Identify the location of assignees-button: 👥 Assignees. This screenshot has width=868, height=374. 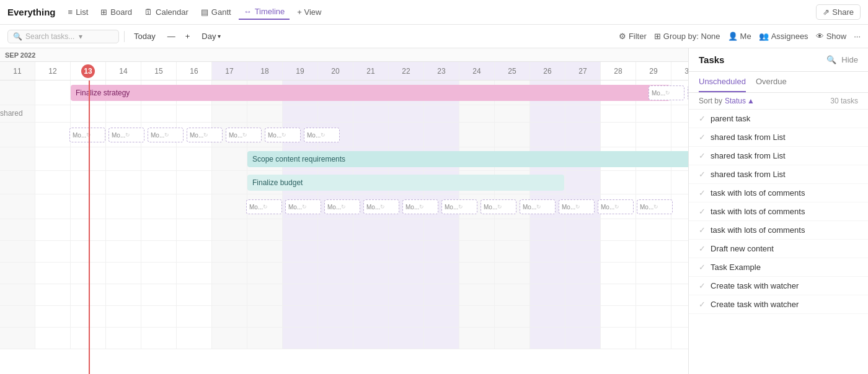
(784, 36).